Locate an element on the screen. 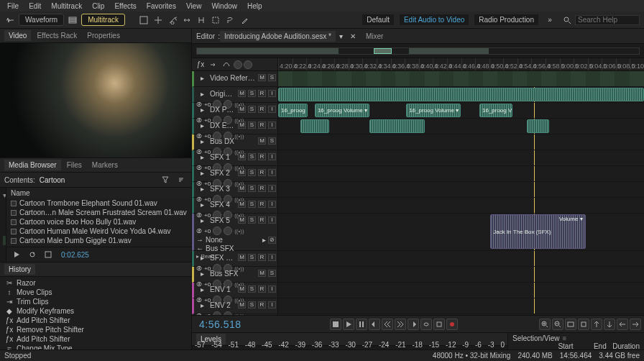 This screenshot has height=361, width=644. audio-clip: 16_proog V… is located at coordinates (496, 111).